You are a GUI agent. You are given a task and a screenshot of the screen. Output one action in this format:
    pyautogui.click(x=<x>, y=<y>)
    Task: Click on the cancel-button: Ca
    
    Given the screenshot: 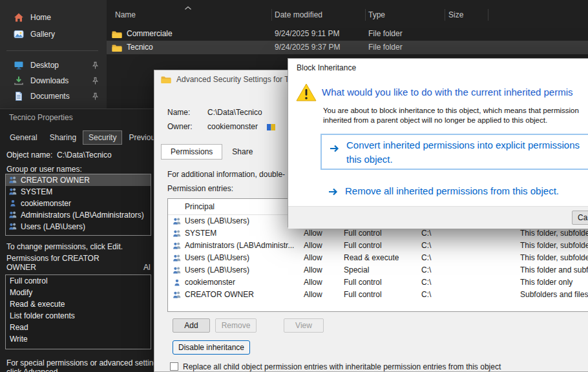 What is the action you would take?
    pyautogui.click(x=580, y=218)
    